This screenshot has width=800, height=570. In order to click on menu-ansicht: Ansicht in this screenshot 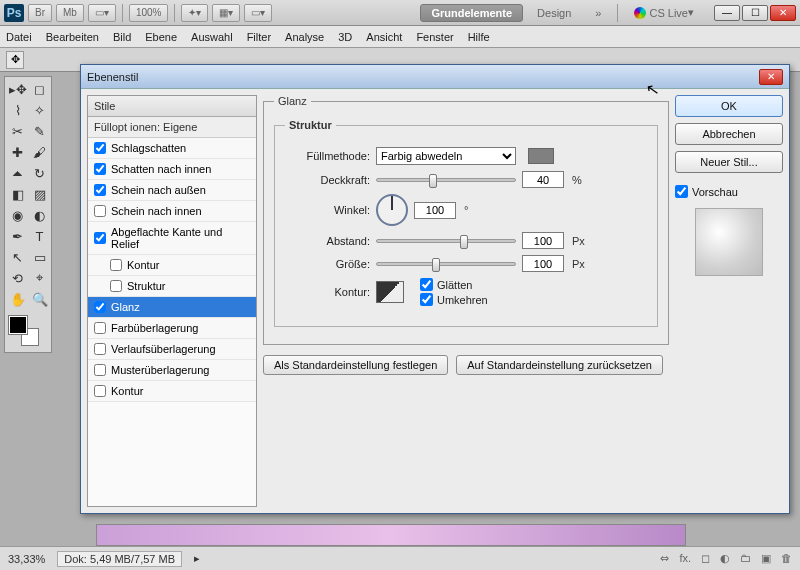, I will do `click(384, 37)`.